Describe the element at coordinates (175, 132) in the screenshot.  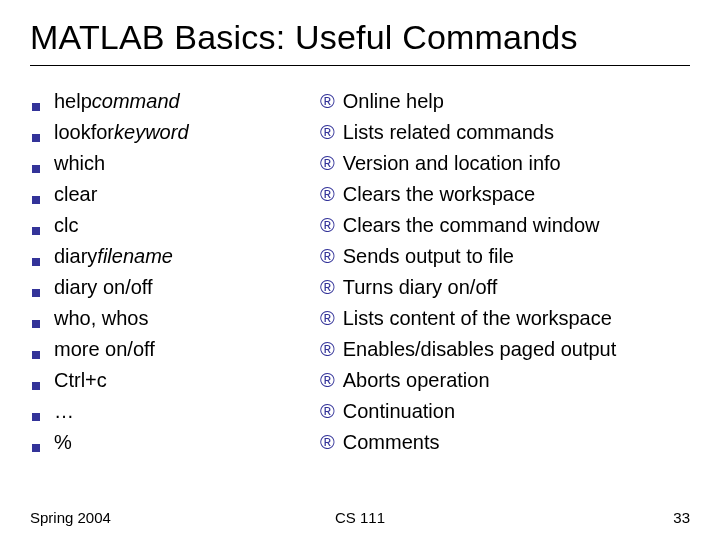
I see `command-row: lookfor keyword` at that location.